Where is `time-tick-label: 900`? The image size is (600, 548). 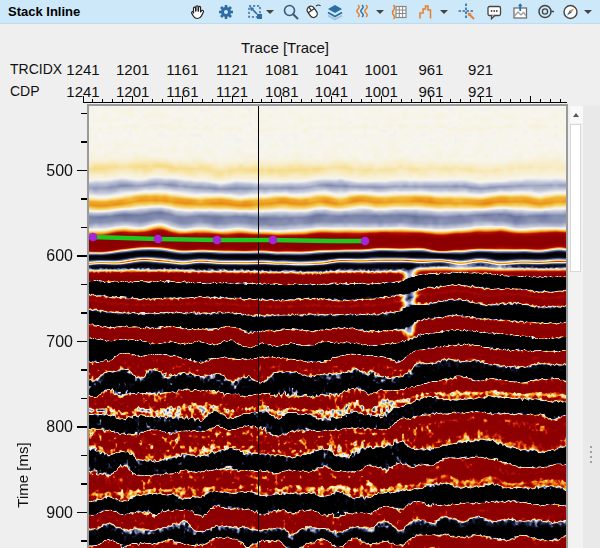 time-tick-label: 900 is located at coordinates (52, 513).